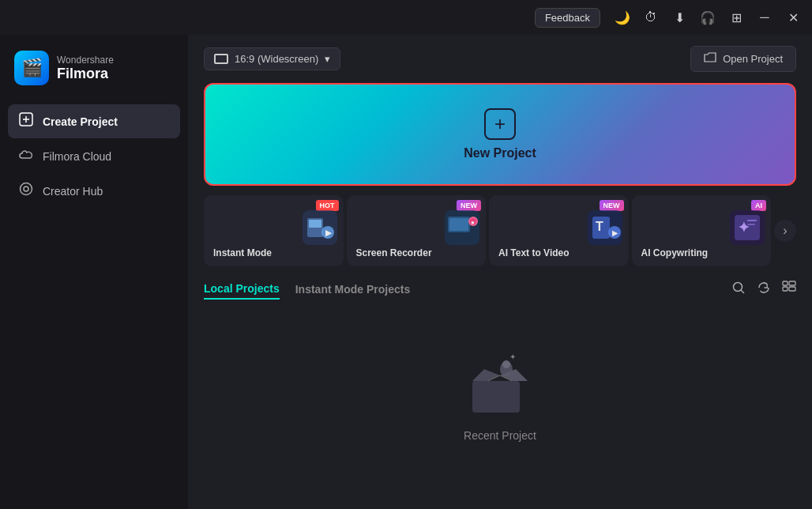 The height and width of the screenshot is (509, 812). Describe the element at coordinates (622, 17) in the screenshot. I see `theme-icon: 🌙` at that location.